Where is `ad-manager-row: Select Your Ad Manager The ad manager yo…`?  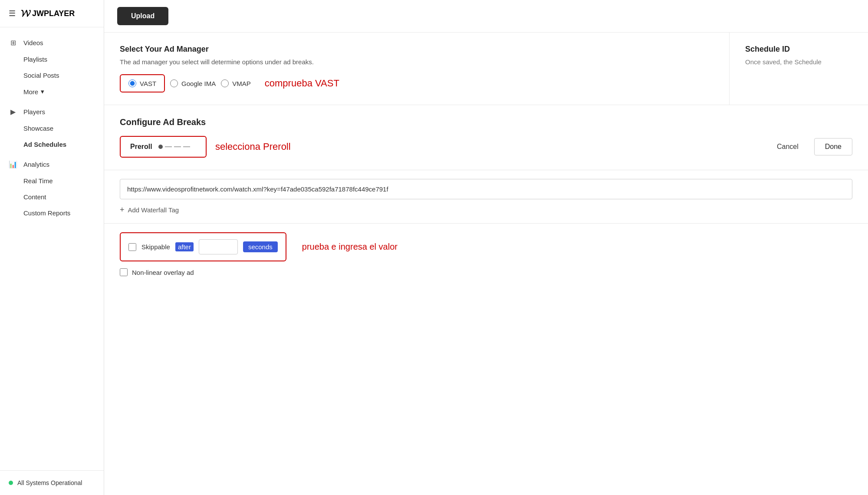
ad-manager-row: Select Your Ad Manager The ad manager yo… is located at coordinates (486, 69).